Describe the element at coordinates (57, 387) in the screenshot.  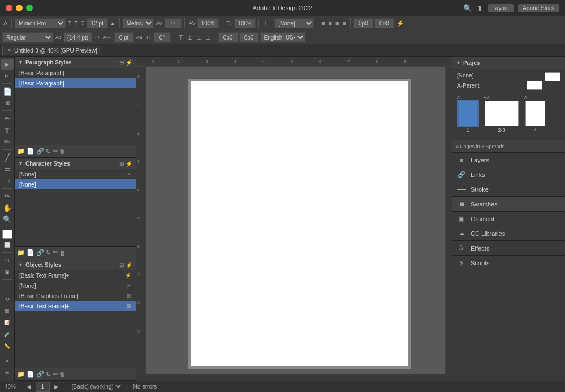
I see `next-page-btn: ▶` at that location.